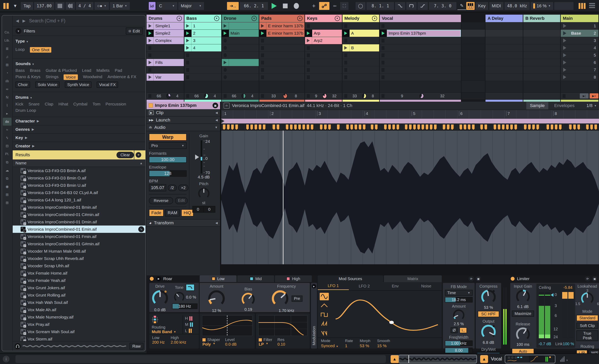  I want to click on filter-chip-guitar-plucked: Guitar & Plucked, so click(61, 70).